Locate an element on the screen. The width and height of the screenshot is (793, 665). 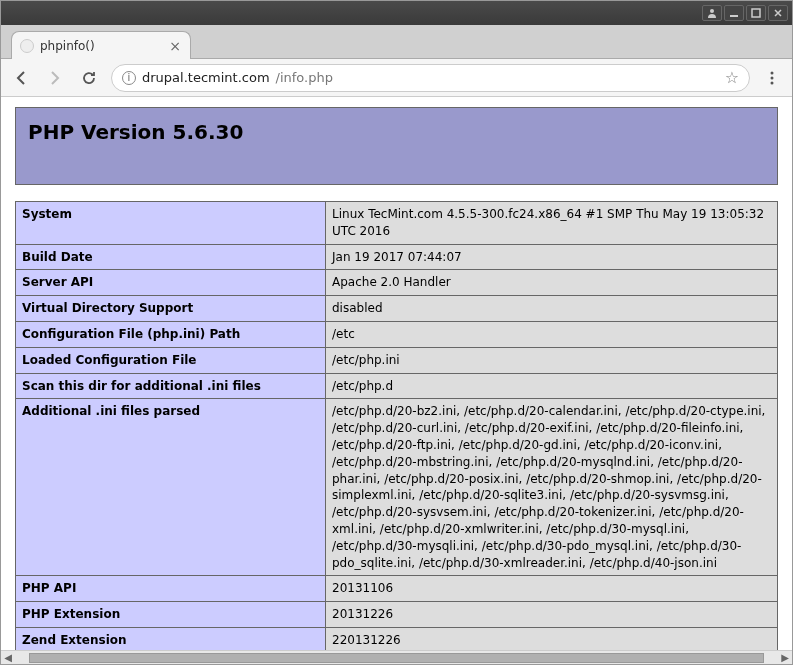
browser-menu-button is located at coordinates (772, 78).